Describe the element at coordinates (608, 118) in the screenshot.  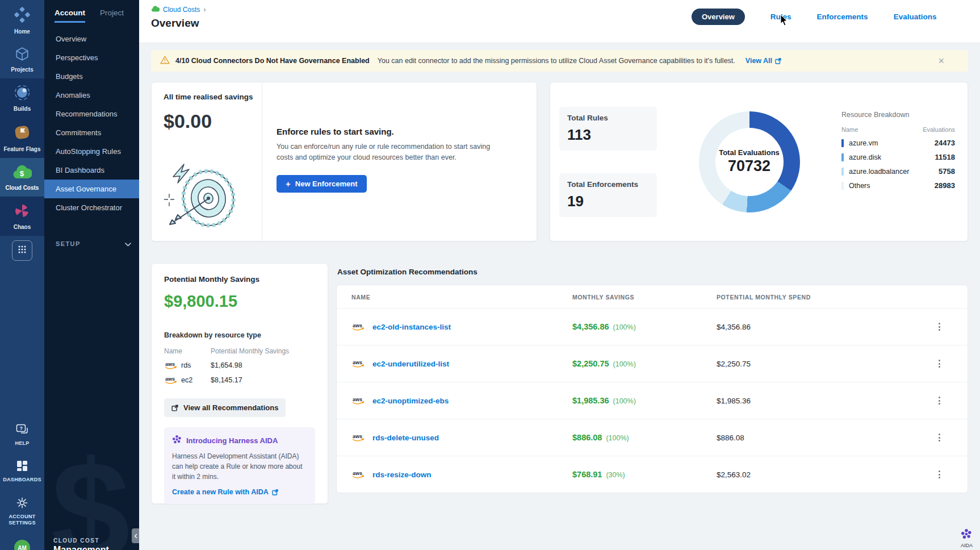
I see `total-rules-label: Total Rules` at that location.